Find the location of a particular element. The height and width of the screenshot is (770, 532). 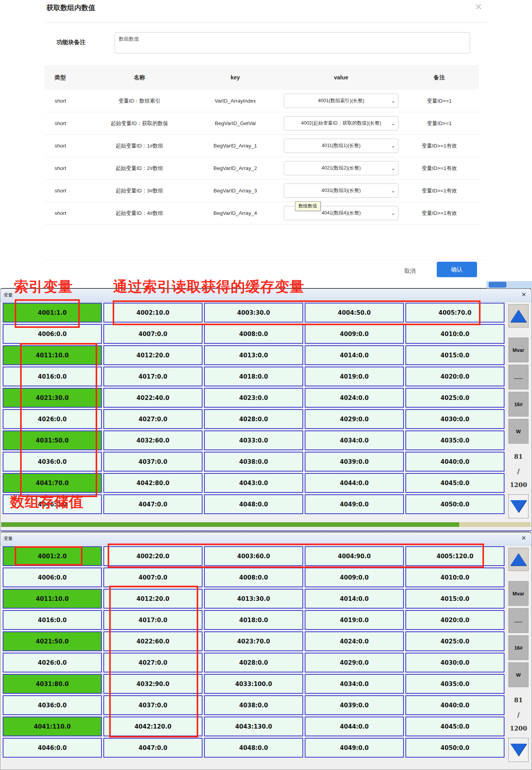

var-cell: 4046:0.0 is located at coordinates (52, 748).